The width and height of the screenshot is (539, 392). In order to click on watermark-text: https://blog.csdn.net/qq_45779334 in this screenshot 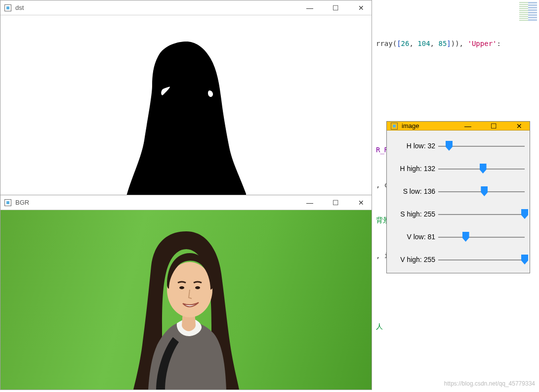, I will do `click(490, 384)`.